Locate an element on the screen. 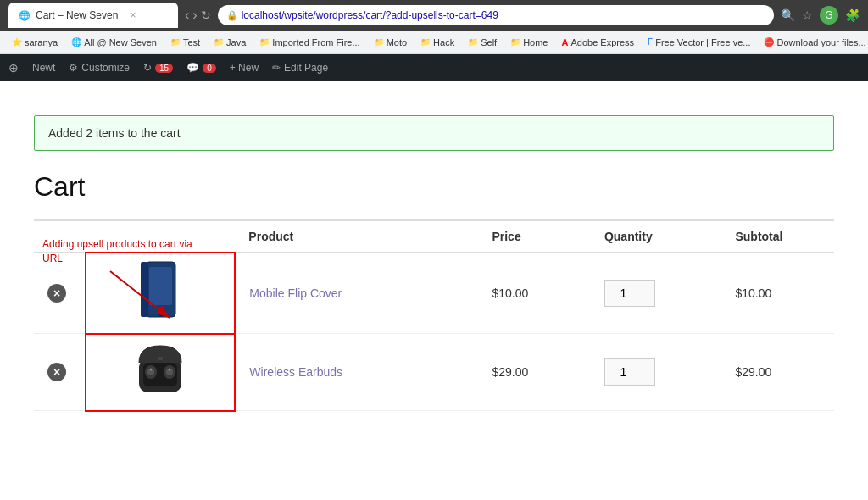 This screenshot has height=500, width=868. wp-new: + New is located at coordinates (244, 68).